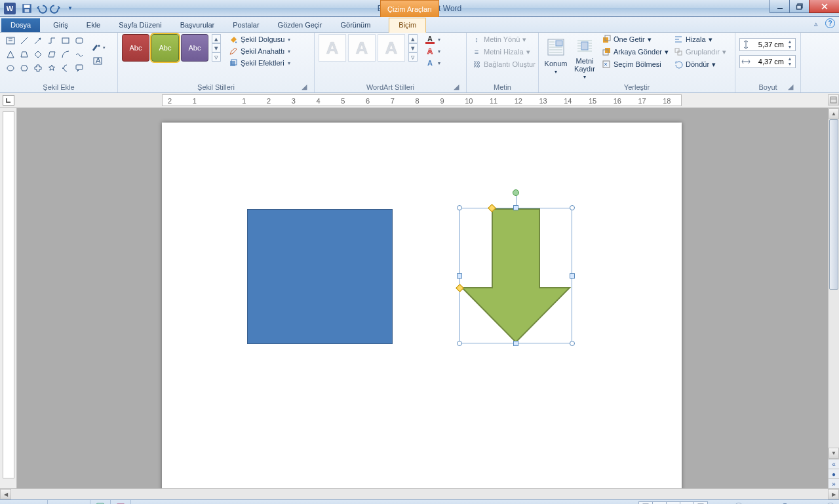 This screenshot has height=504, width=839. What do you see at coordinates (38, 68) in the screenshot?
I see `shape-plus-icon` at bounding box center [38, 68].